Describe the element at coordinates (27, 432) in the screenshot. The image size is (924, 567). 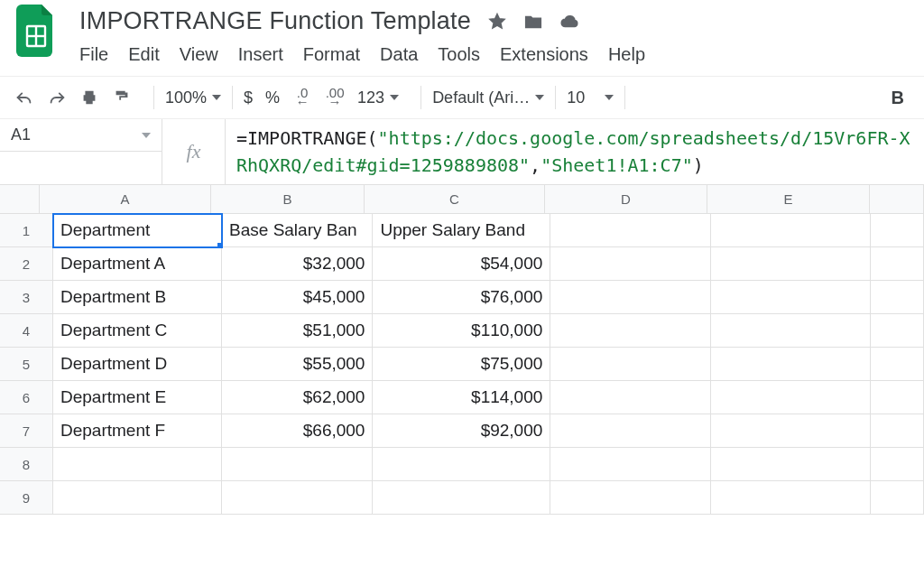
I see `row-header: 7` at that location.